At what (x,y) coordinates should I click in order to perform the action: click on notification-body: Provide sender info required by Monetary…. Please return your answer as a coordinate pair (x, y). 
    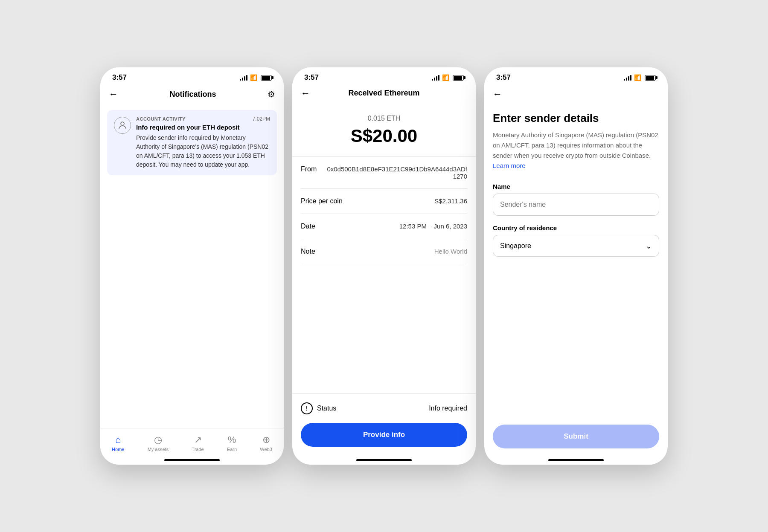
    Looking at the image, I should click on (203, 151).